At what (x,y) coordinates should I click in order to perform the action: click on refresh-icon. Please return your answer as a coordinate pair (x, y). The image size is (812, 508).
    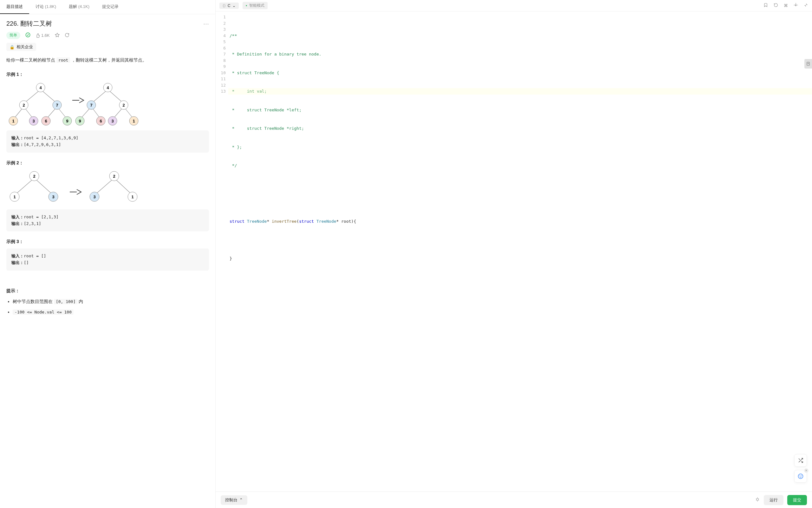
    Looking at the image, I should click on (67, 36).